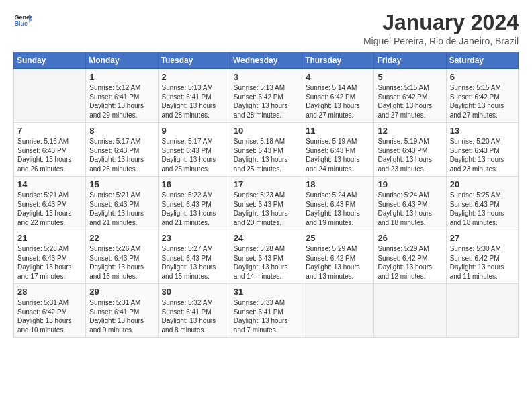 Image resolution: width=532 pixels, height=411 pixels. Describe the element at coordinates (338, 263) in the screenshot. I see `day-info: Sunrise: 5:29 AMSunset: 6:42 PMDaylight:…` at that location.